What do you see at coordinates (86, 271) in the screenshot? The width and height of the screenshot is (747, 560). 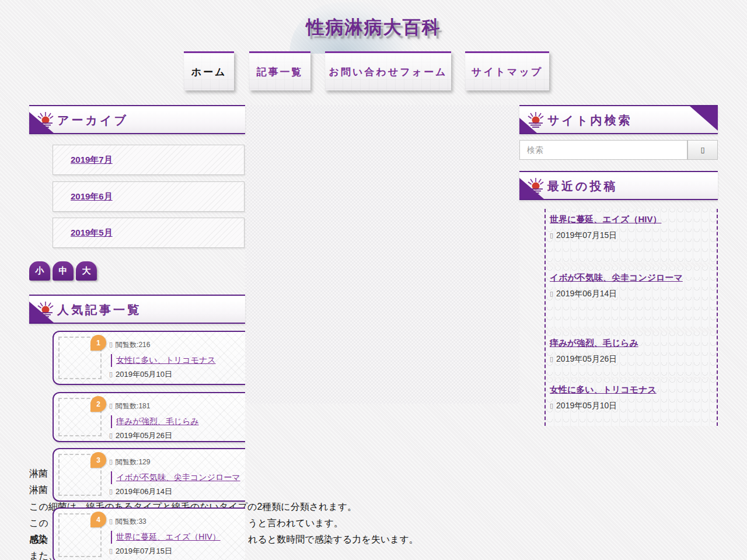 I see `font-size-large-button: 大` at bounding box center [86, 271].